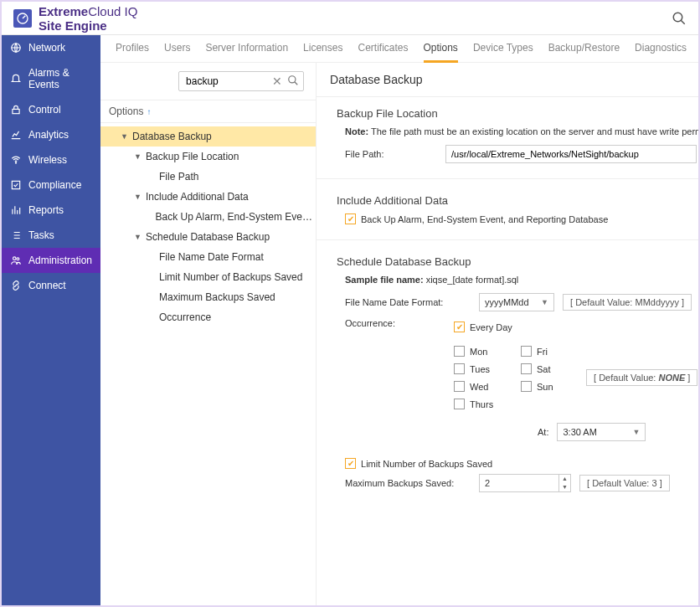  Describe the element at coordinates (51, 110) in the screenshot. I see `sidebar-item-control: Control` at that location.